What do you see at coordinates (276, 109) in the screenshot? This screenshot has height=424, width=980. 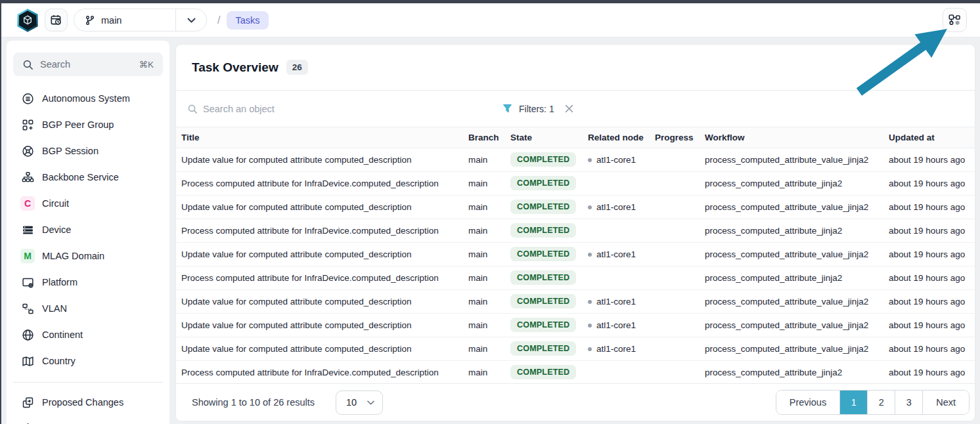 I see `object-search` at bounding box center [276, 109].